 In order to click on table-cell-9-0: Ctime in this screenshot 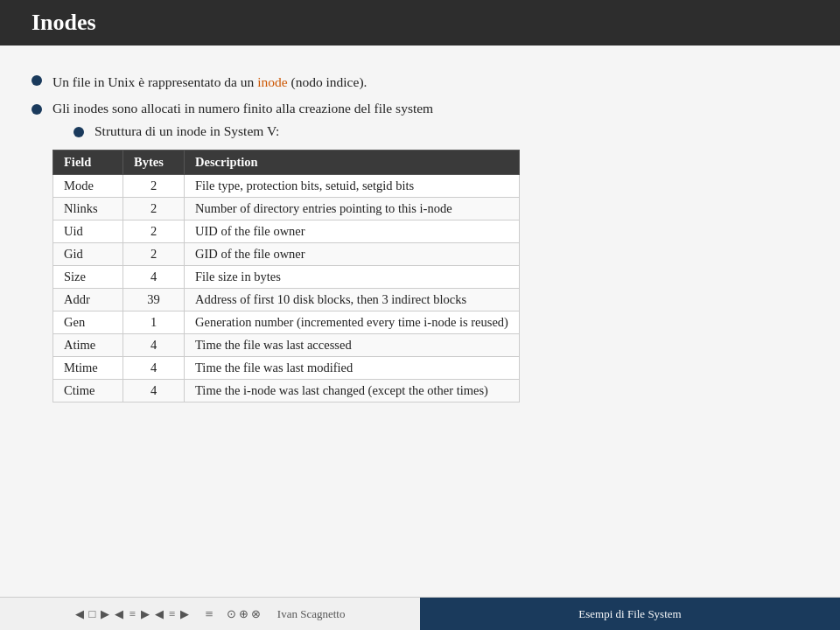, I will do `click(88, 391)`.